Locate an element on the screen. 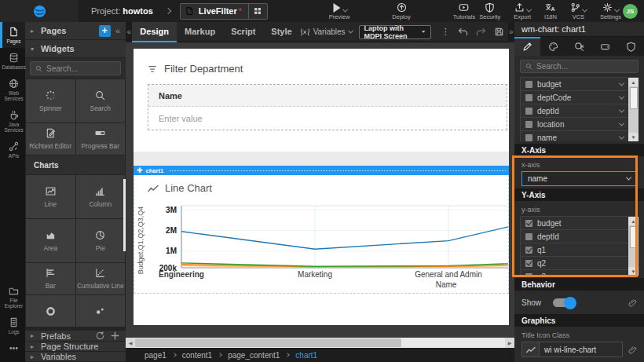 This screenshot has width=644, height=362. collapse-left-icon: « is located at coordinates (129, 32).